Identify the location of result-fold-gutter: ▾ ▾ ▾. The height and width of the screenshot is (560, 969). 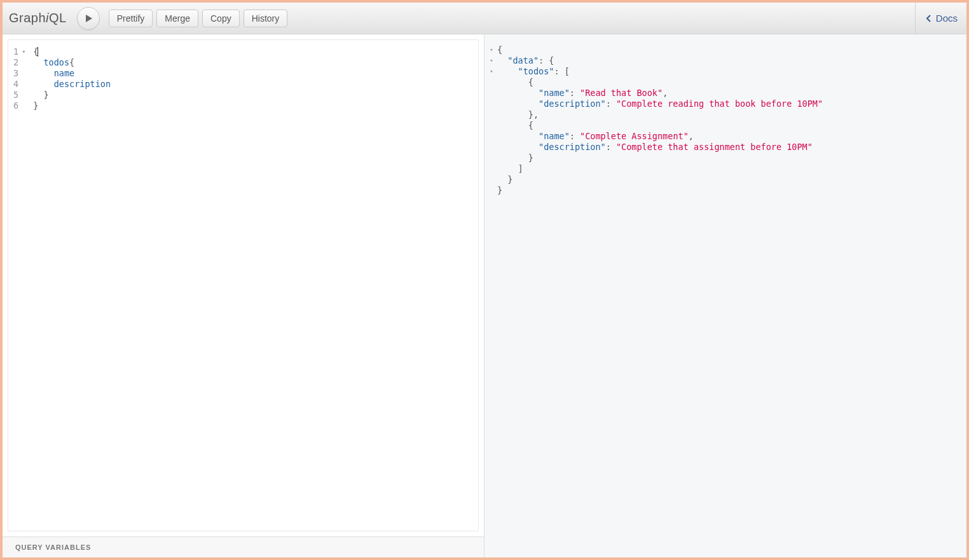
(490, 296).